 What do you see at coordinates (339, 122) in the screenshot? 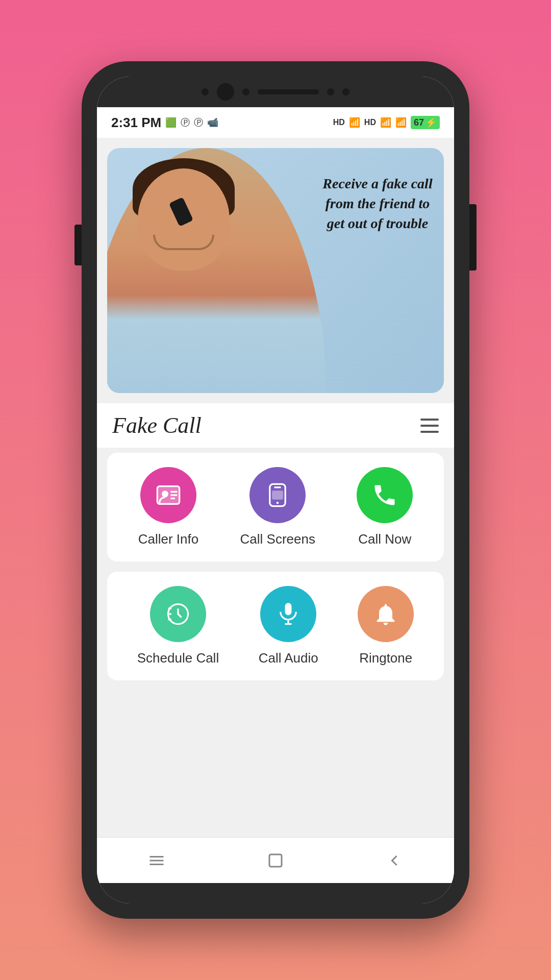
I see `hd-icon-1: HD` at bounding box center [339, 122].